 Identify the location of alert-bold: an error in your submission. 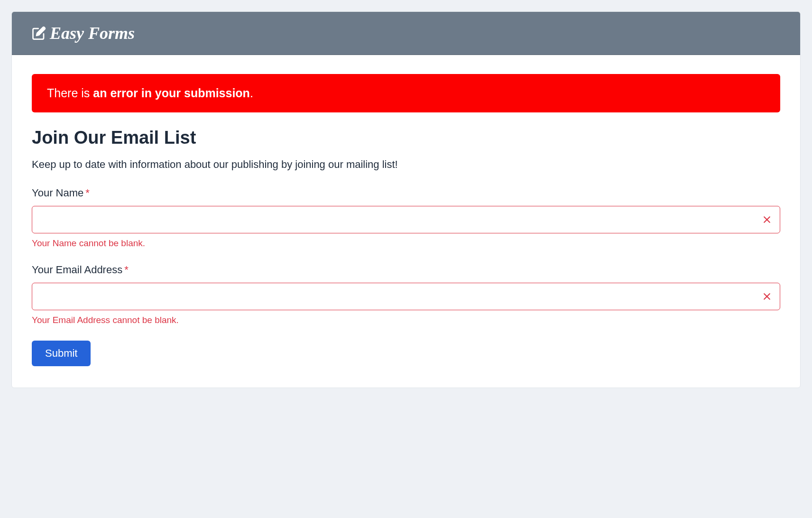
(172, 93).